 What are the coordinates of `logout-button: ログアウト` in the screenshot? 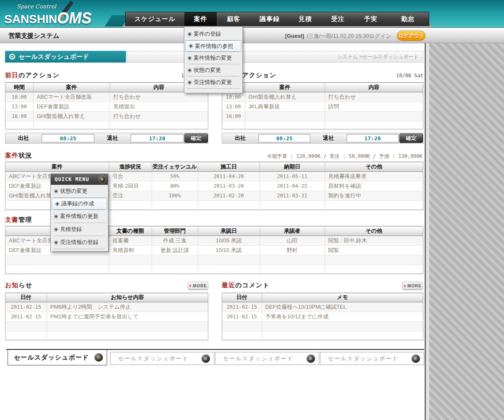 It's located at (411, 36).